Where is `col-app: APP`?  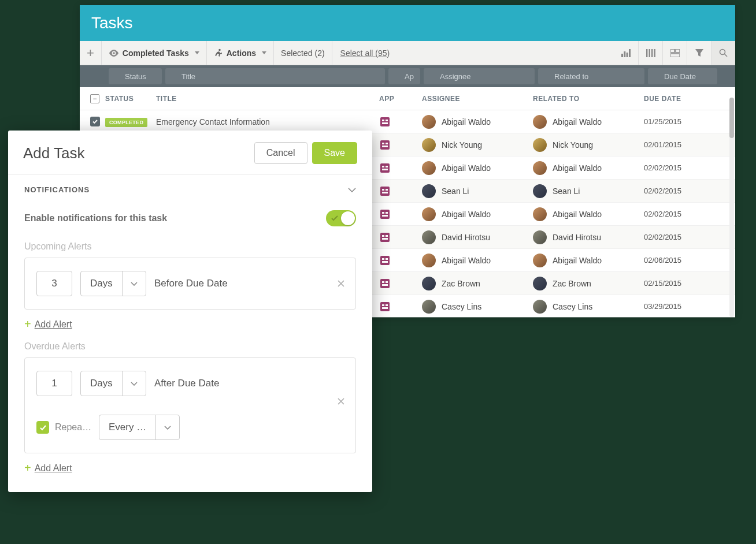
col-app: APP is located at coordinates (401, 99).